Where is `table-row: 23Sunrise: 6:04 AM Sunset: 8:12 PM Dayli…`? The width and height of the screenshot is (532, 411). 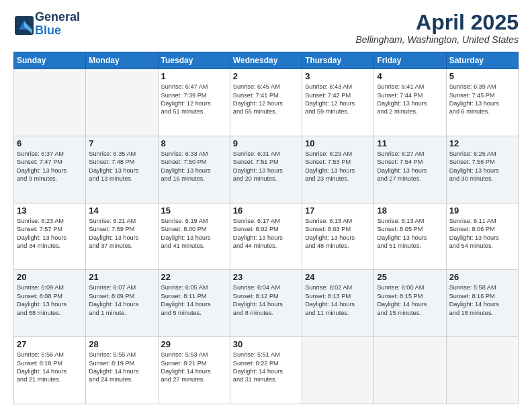 table-row: 23Sunrise: 6:04 AM Sunset: 8:12 PM Dayli… is located at coordinates (266, 304).